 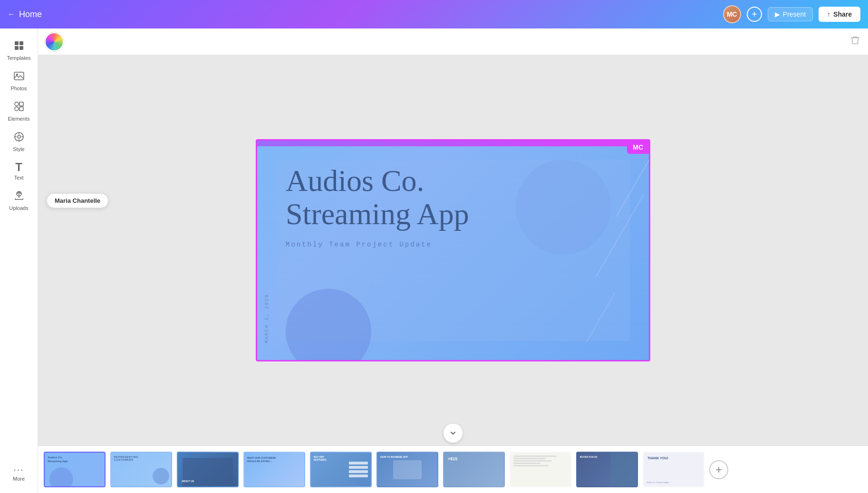 What do you see at coordinates (77, 200) in the screenshot?
I see `maria-chantelle-tooltip: Maria Chantelle` at bounding box center [77, 200].